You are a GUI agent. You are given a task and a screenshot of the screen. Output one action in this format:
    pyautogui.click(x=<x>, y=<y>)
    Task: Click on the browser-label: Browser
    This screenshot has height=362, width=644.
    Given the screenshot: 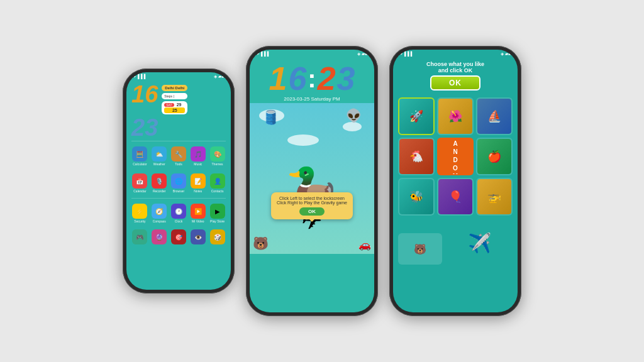 What is the action you would take?
    pyautogui.click(x=179, y=191)
    